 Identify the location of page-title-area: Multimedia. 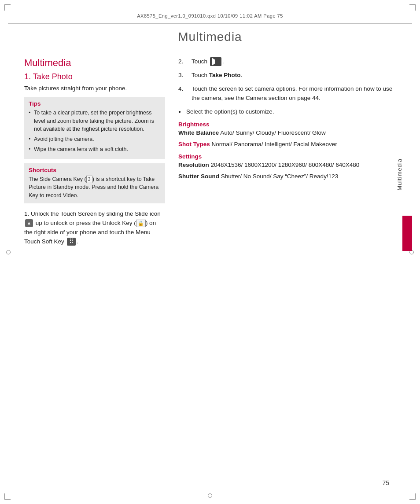
(210, 37).